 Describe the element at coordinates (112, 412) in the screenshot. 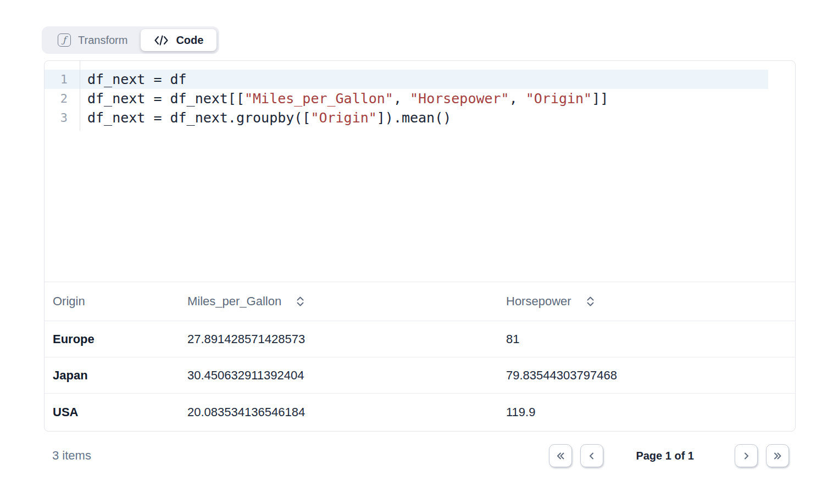

I see `row-header-cell: USA` at that location.